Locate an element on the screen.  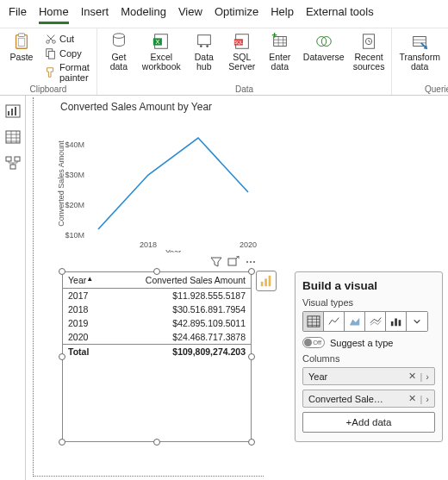
visual-type-area is located at coordinates (355, 321).